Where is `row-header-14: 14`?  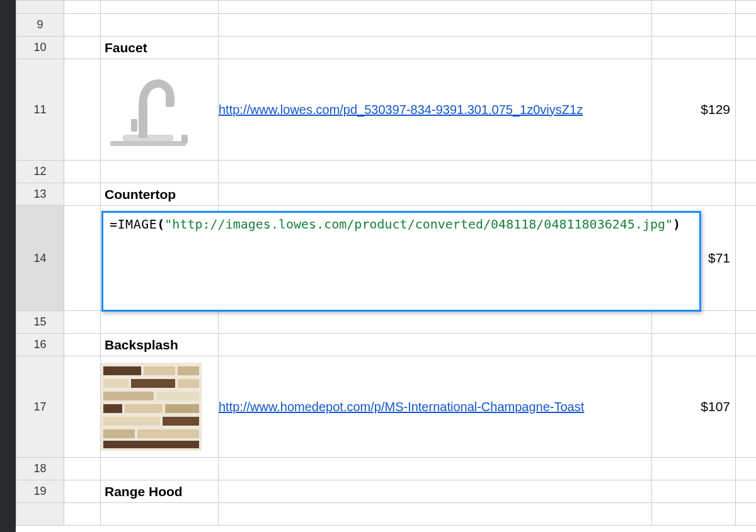
row-header-14: 14 is located at coordinates (40, 258).